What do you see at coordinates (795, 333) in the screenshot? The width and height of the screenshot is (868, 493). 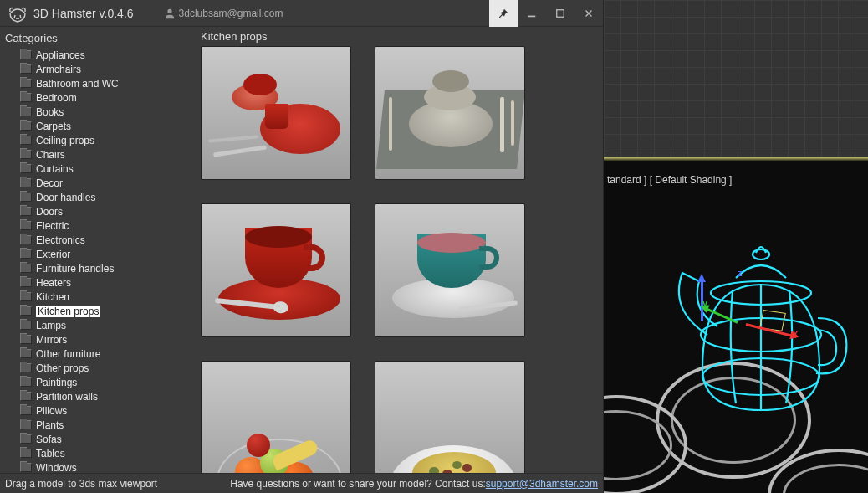 I see `axis-x-label: x` at bounding box center [795, 333].